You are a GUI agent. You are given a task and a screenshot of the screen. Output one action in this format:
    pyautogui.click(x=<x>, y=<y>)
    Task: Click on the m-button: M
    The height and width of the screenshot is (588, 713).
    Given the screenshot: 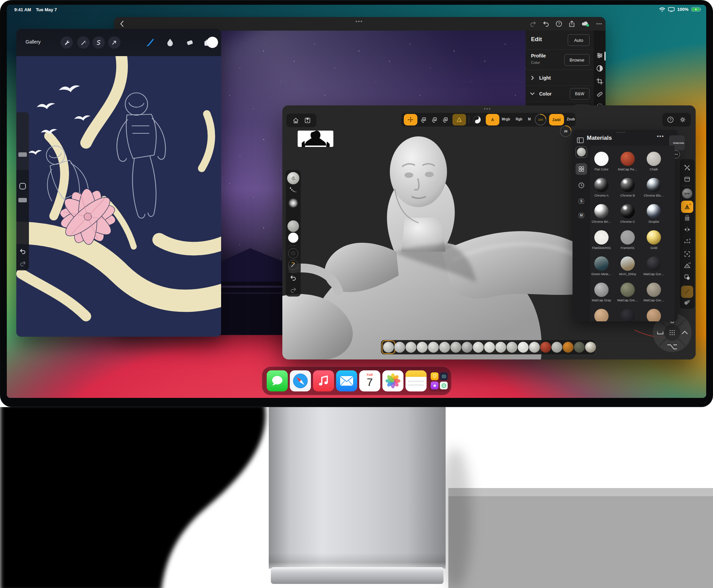 What is the action you would take?
    pyautogui.click(x=529, y=119)
    